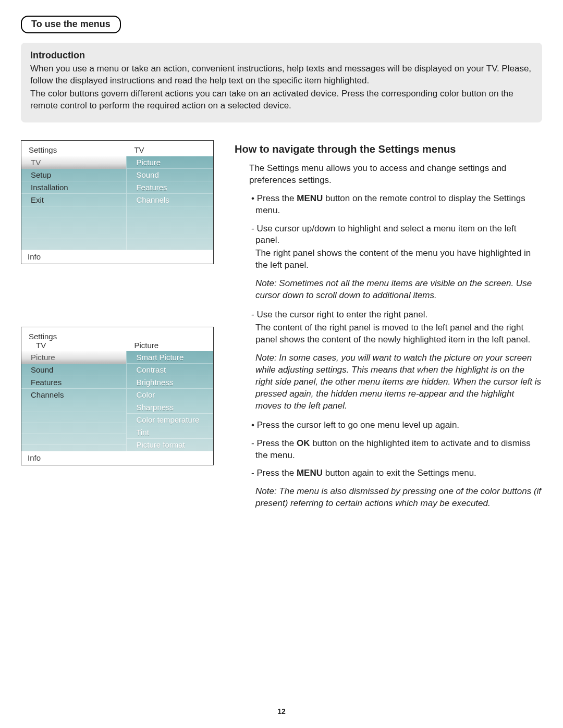 The image size is (563, 728). Describe the element at coordinates (74, 163) in the screenshot. I see `figure1-left-item: TV` at that location.